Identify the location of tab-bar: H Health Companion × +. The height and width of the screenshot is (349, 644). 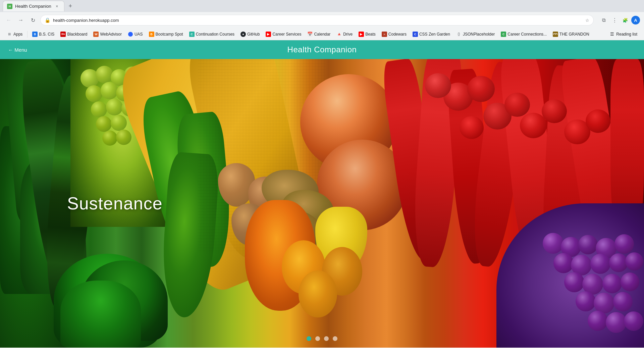
(322, 6).